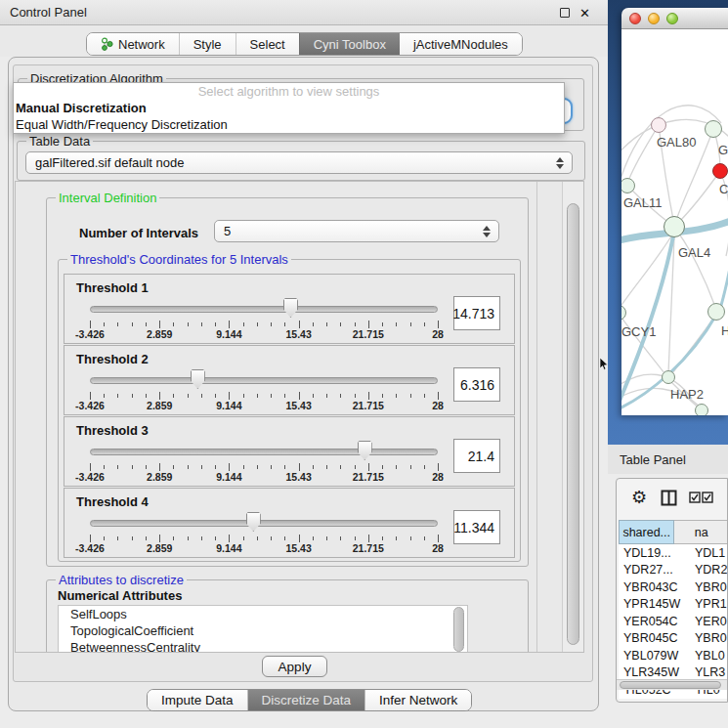  I want to click on threshold-value-field: 11.344, so click(477, 528).